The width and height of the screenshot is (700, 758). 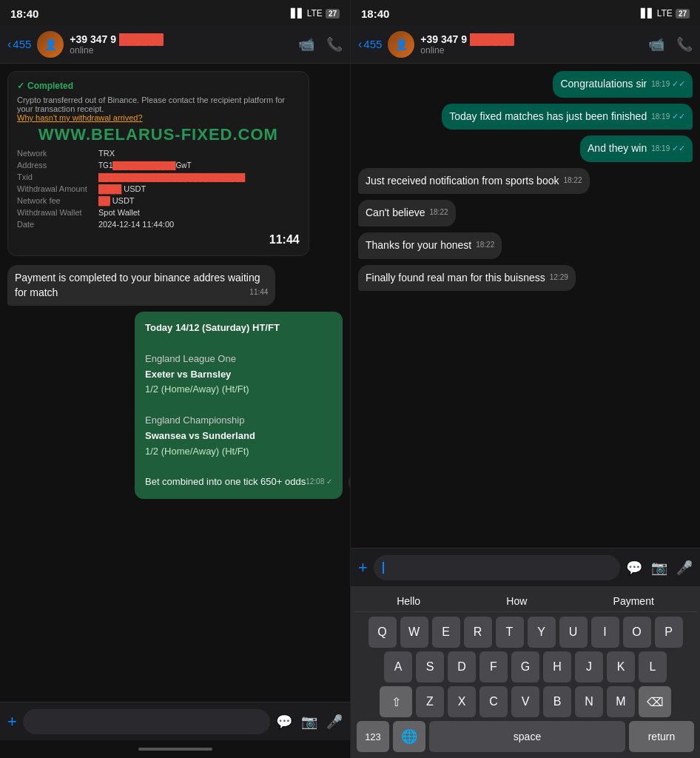 I want to click on fee-value: ██ USDT, so click(x=199, y=201).